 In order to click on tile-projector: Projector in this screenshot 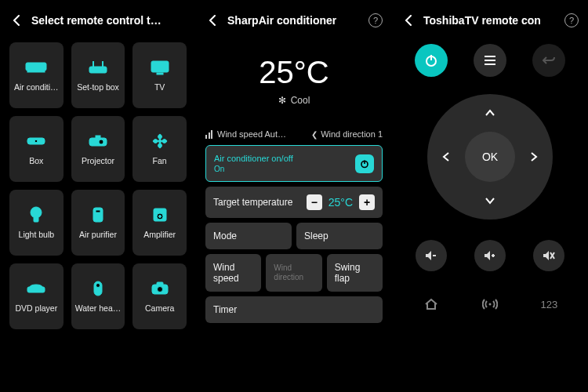, I will do `click(99, 149)`.